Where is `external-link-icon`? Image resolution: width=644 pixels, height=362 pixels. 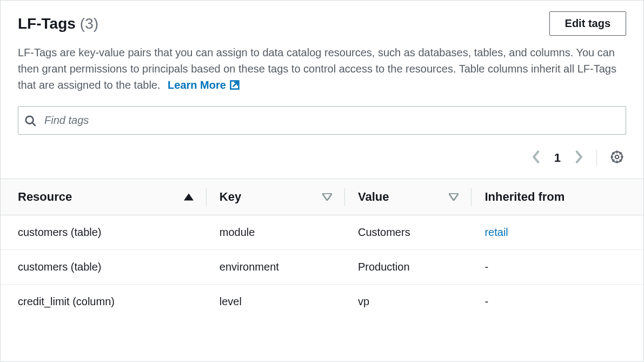 external-link-icon is located at coordinates (235, 85).